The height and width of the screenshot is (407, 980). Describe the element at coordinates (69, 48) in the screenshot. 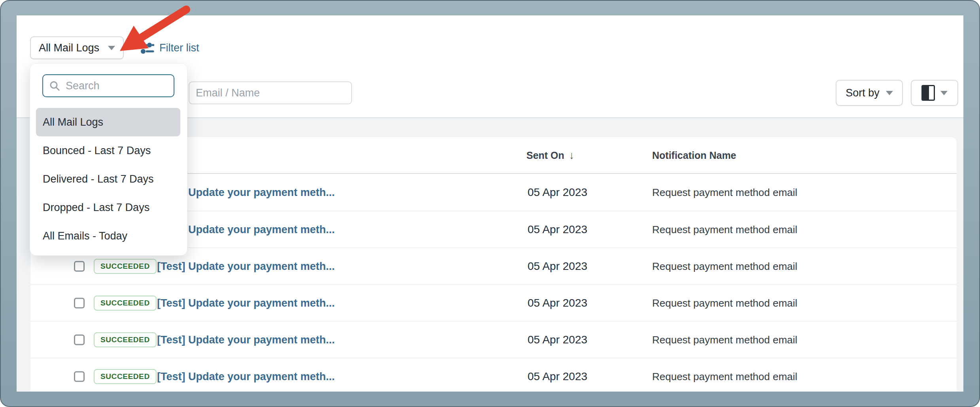

I see `view-selector-label: All Mail Logs` at that location.